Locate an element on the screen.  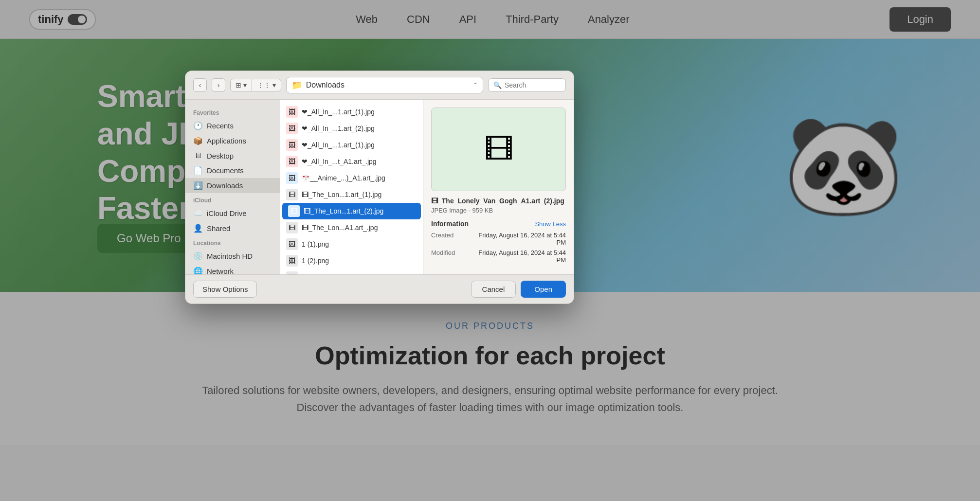
icloud-drive-icon: ☁️ is located at coordinates (198, 213).